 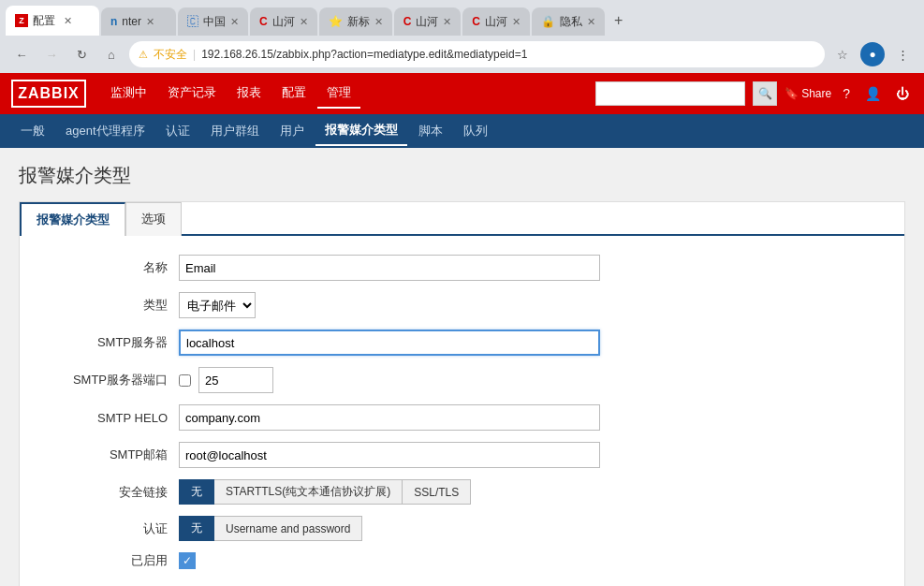 What do you see at coordinates (81, 54) in the screenshot?
I see `reload-button: ↻` at bounding box center [81, 54].